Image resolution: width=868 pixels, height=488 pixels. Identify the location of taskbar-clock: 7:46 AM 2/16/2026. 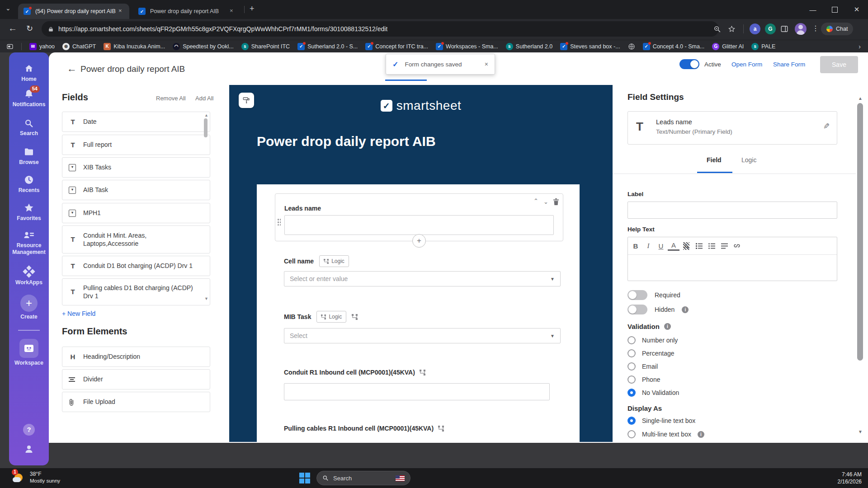
(850, 478).